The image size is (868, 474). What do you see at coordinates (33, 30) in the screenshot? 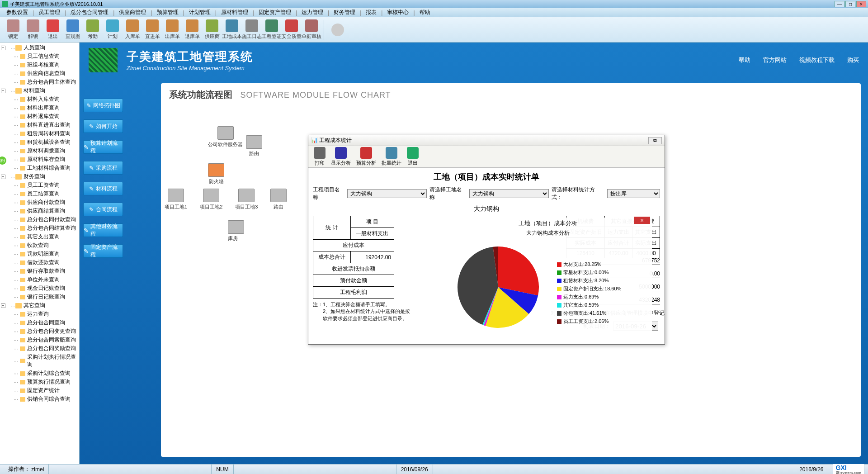
I see `tool-解锁: 解锁` at bounding box center [33, 30].